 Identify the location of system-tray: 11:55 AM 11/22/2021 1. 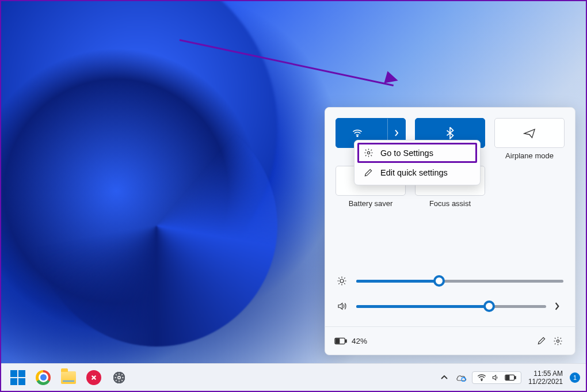
(509, 378).